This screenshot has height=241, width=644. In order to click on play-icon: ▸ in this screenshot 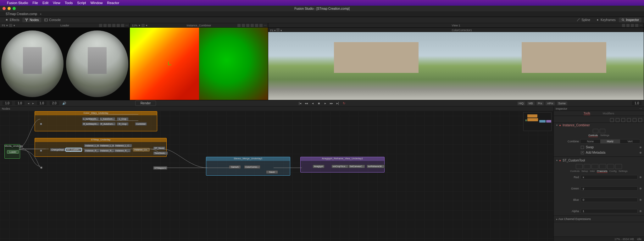, I will do `click(325, 103)`.